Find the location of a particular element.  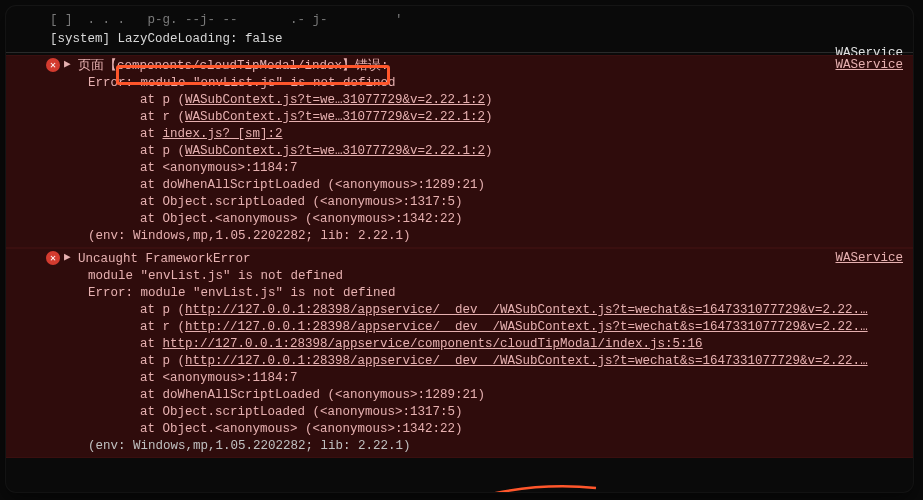

stack-link: http://127.0.0.1:28398/appservice/compon… is located at coordinates (433, 344).